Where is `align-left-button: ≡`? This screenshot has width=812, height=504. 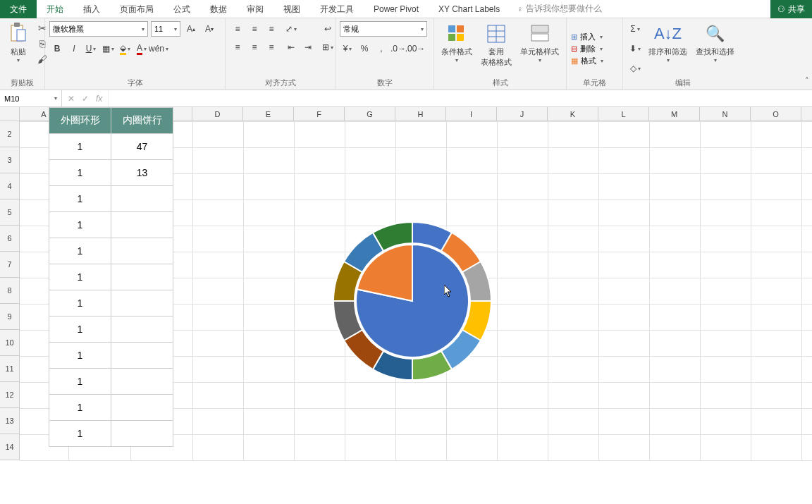
align-left-button: ≡ is located at coordinates (238, 47).